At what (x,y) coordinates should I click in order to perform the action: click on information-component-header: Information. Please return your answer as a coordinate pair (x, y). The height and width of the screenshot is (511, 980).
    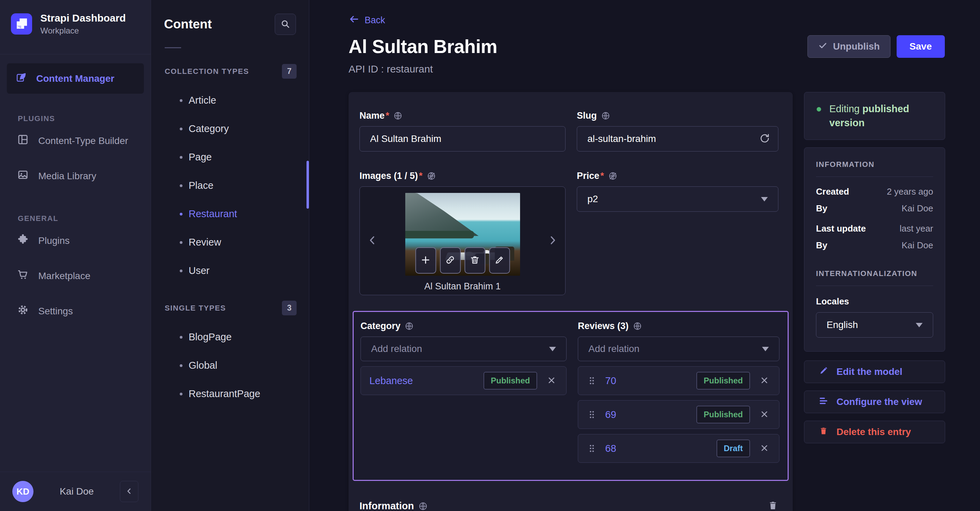
    Looking at the image, I should click on (569, 506).